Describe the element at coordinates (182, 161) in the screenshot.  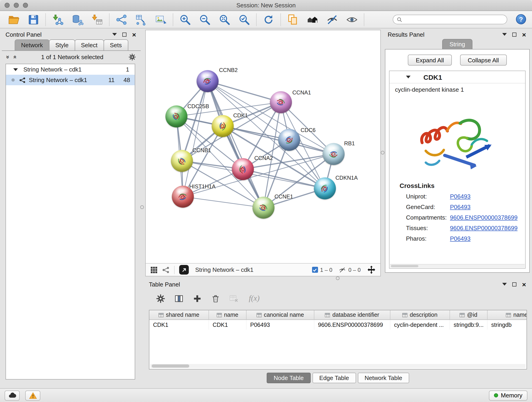
I see `network-node-CCNB1` at that location.